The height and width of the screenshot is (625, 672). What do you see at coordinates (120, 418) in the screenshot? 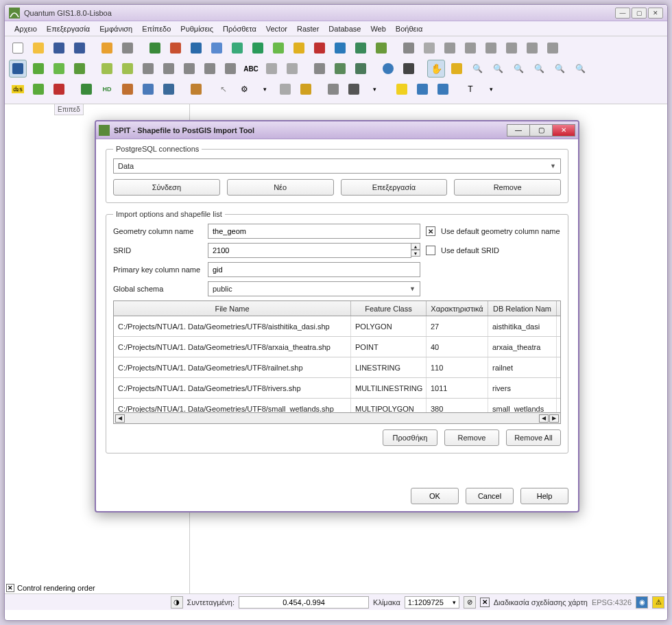
I see `scroll-left-icon: ◀` at bounding box center [120, 418].